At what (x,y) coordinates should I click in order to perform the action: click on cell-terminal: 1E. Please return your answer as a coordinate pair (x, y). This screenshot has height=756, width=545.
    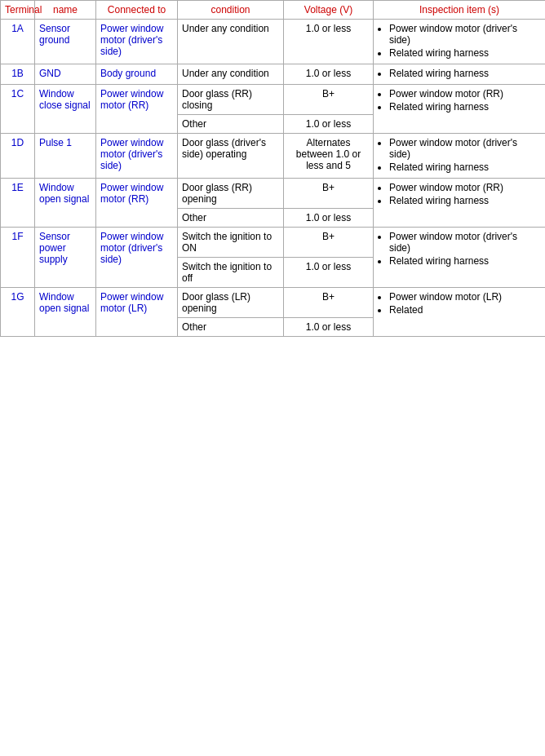
    Looking at the image, I should click on (18, 203).